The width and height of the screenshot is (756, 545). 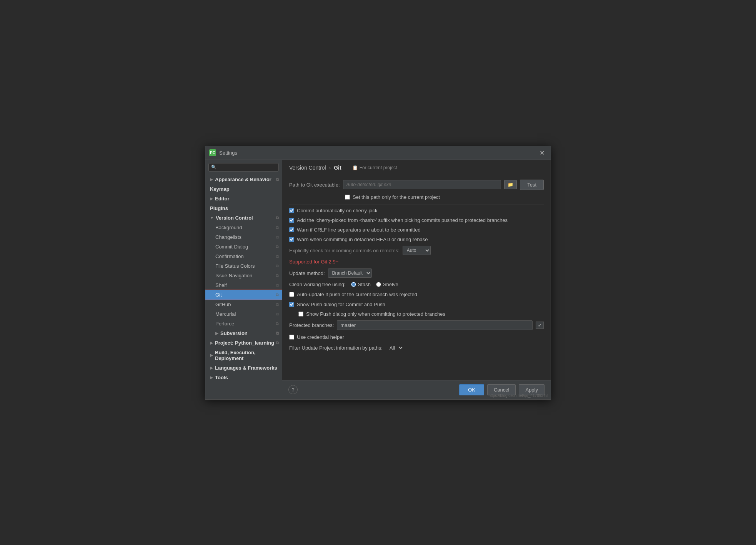 What do you see at coordinates (511, 185) in the screenshot?
I see `folder-button: 📁` at bounding box center [511, 185].